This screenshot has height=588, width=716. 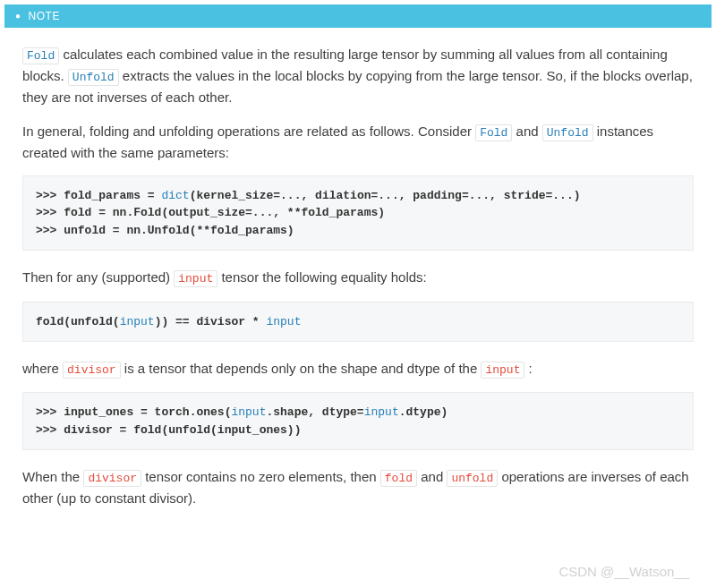 I want to click on note-title: NOTE, so click(x=45, y=16).